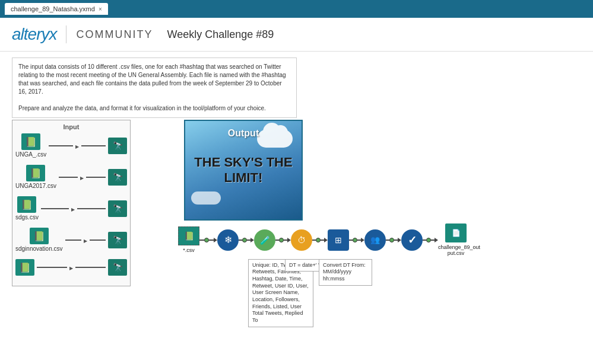  I want to click on tool-block-1: 📗 UNGA_.csv, so click(31, 146).